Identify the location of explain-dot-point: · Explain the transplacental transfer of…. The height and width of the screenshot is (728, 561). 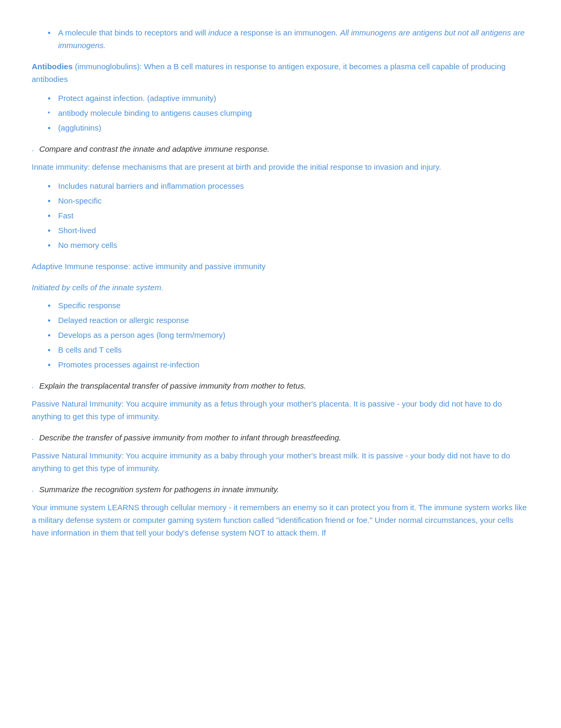
(280, 386).